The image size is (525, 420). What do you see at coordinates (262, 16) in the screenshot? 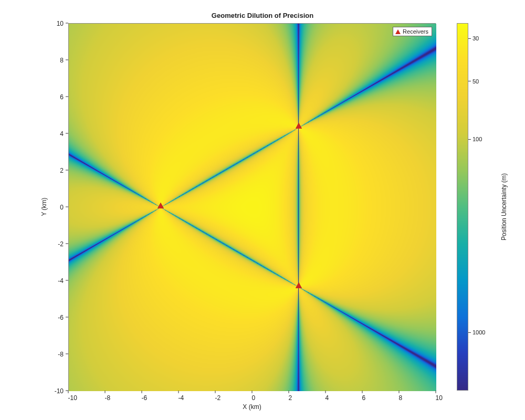
I see `chart-title: Geometric Dilution of Precision` at bounding box center [262, 16].